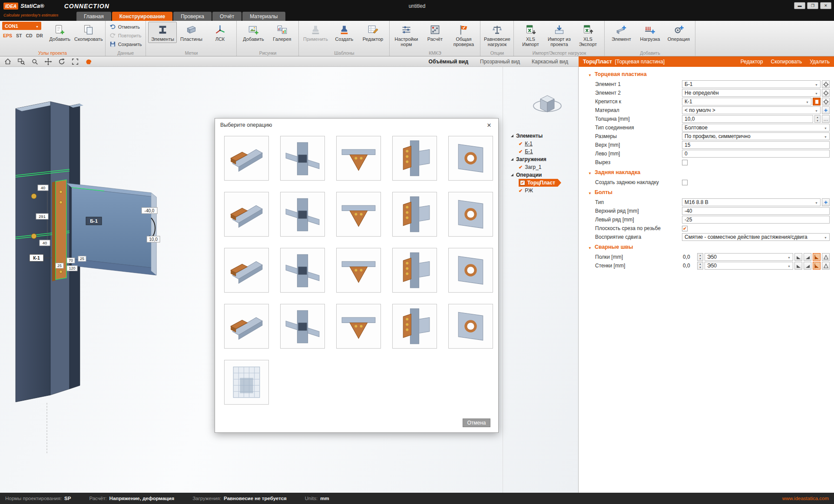 The width and height of the screenshot is (834, 504). Describe the element at coordinates (756, 211) in the screenshot. I see `bolt-top-row-input: -40` at that location.